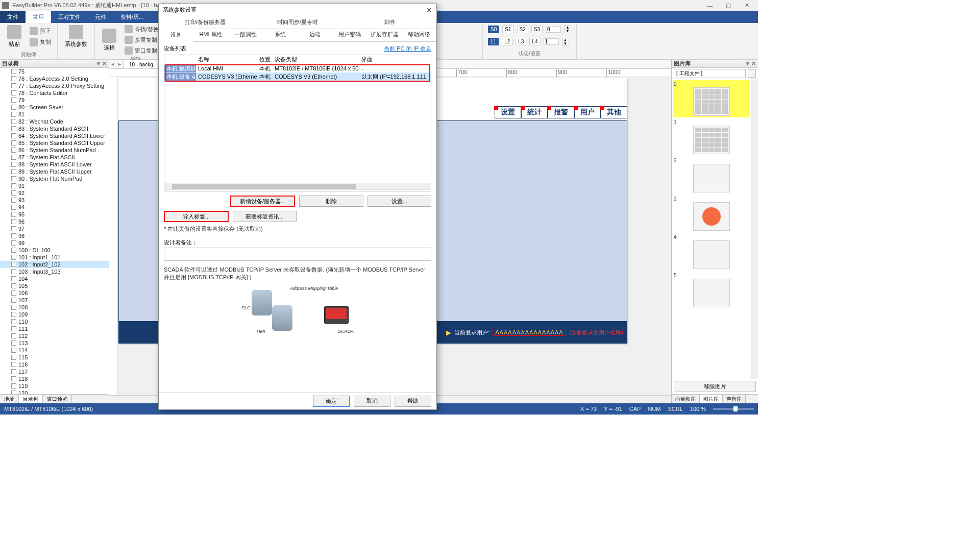  I want to click on table-hscroll, so click(298, 186).